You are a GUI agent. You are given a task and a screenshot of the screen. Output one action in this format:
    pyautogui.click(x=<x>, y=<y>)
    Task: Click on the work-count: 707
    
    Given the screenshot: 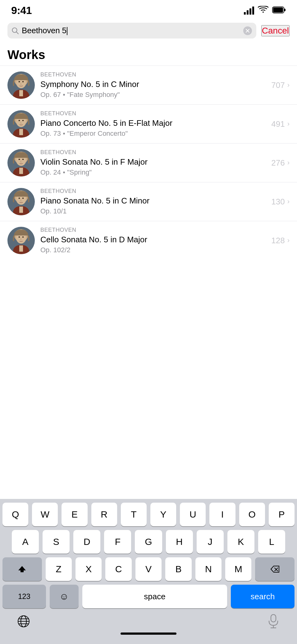 What is the action you would take?
    pyautogui.click(x=278, y=85)
    